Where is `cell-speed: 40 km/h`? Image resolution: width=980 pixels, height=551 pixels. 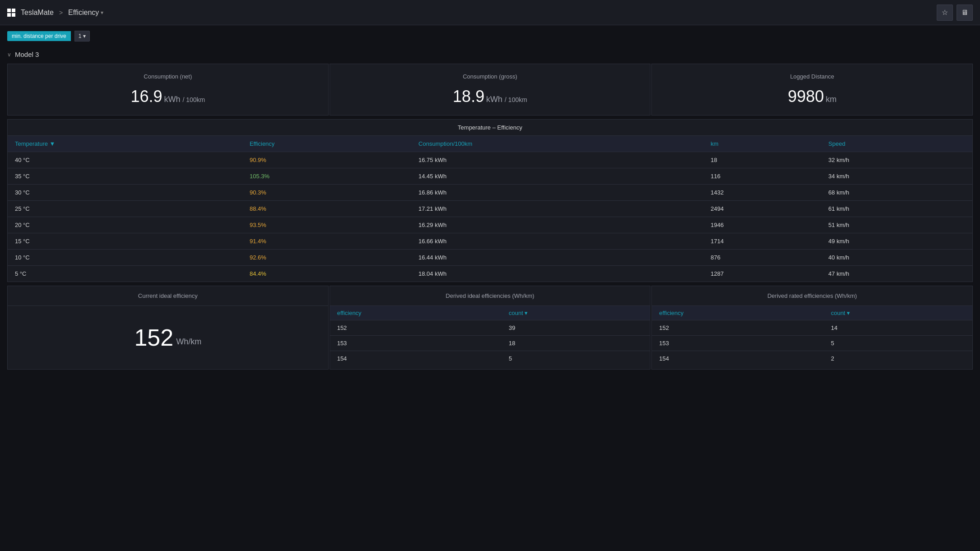 cell-speed: 40 km/h is located at coordinates (896, 258).